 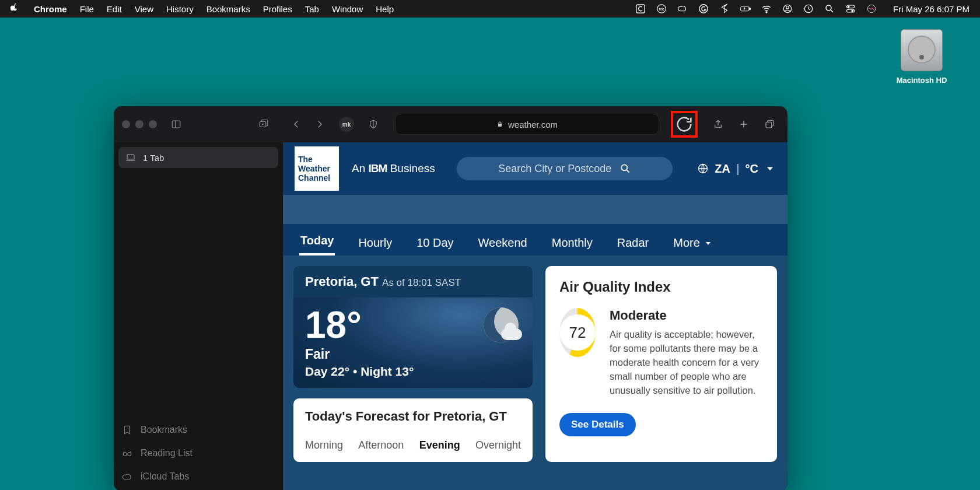 What do you see at coordinates (413, 327) in the screenshot?
I see `current-conditions-card: Pretoria, GT As of 18:01 SAST 18° Fair D…` at bounding box center [413, 327].